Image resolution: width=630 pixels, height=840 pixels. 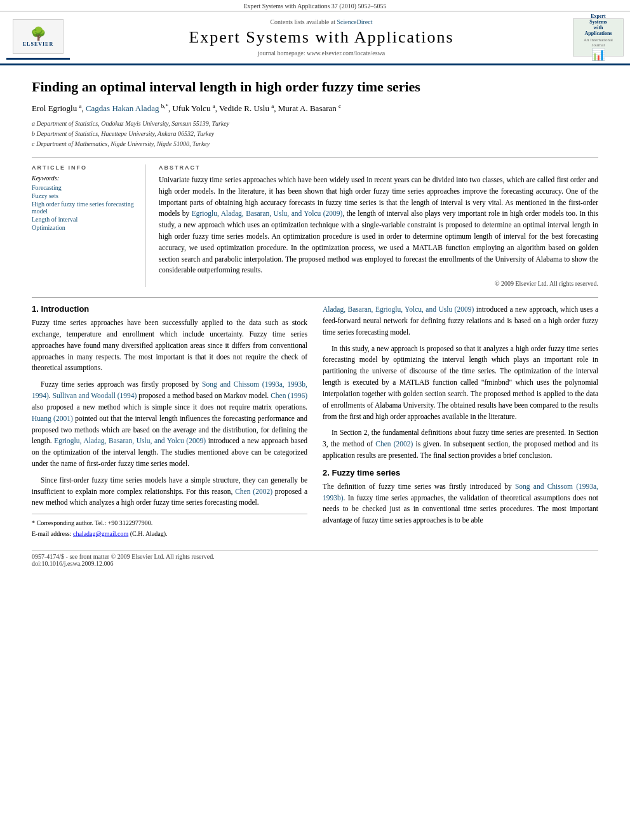 I want to click on right-para-1: Aladag, Basaran, Egrioglu, Yolcu, and Us…, so click(x=460, y=321).